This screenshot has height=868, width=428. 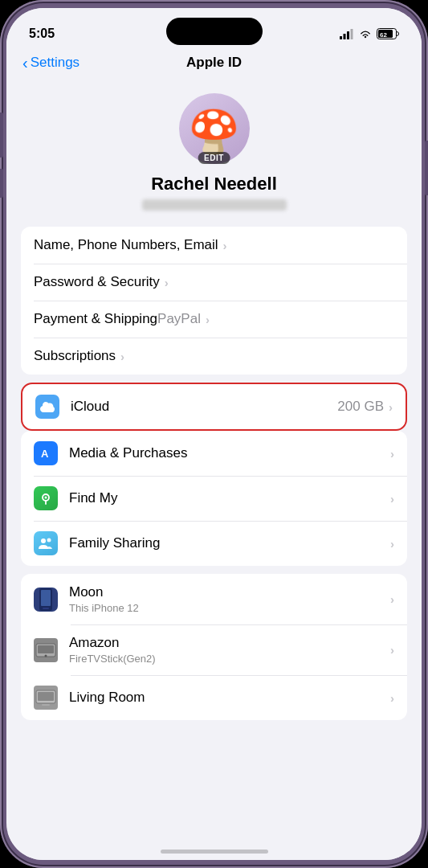 I want to click on icloud-chevron: ›, so click(x=390, y=407).